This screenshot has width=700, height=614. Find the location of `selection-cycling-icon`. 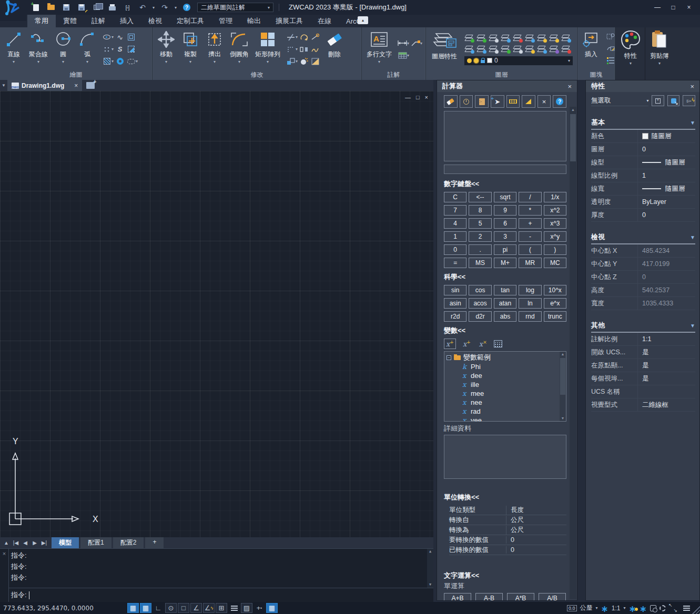

selection-cycling-icon is located at coordinates (653, 608).